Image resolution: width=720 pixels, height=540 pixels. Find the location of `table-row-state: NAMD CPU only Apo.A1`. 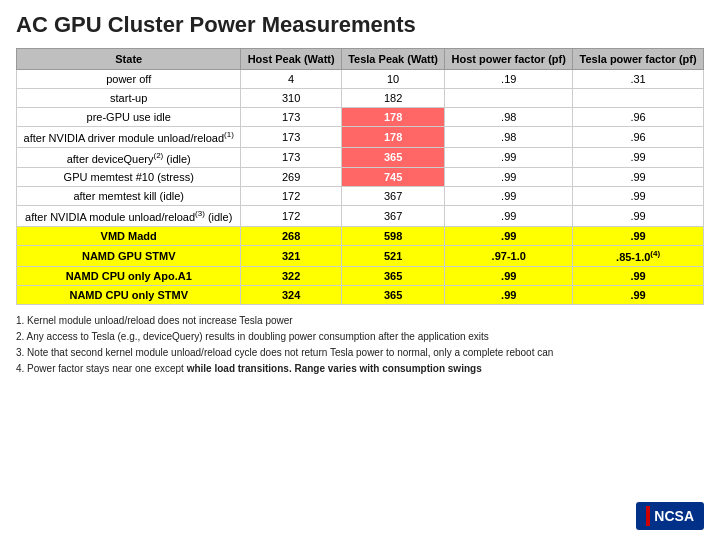

table-row-state: NAMD CPU only Apo.A1 is located at coordinates (129, 276).